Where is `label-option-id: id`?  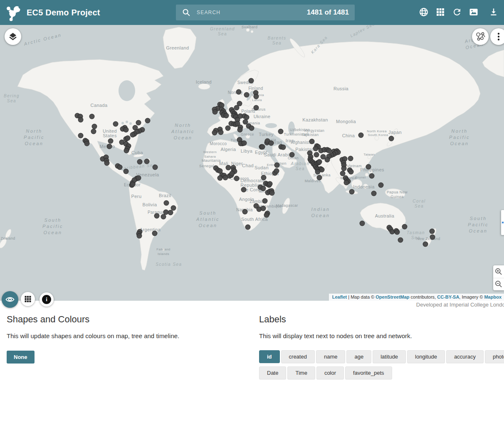 label-option-id: id is located at coordinates (269, 357).